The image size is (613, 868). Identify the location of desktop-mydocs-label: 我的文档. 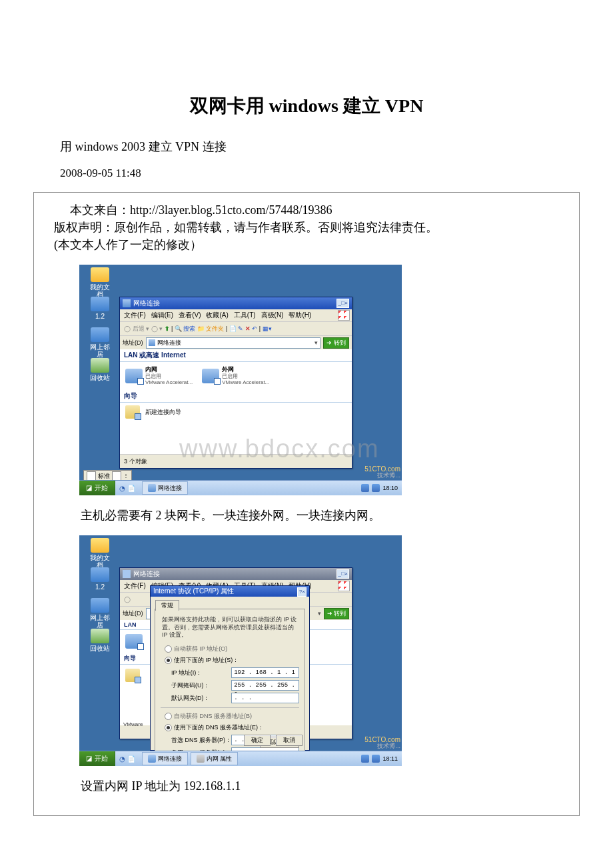
(100, 561).